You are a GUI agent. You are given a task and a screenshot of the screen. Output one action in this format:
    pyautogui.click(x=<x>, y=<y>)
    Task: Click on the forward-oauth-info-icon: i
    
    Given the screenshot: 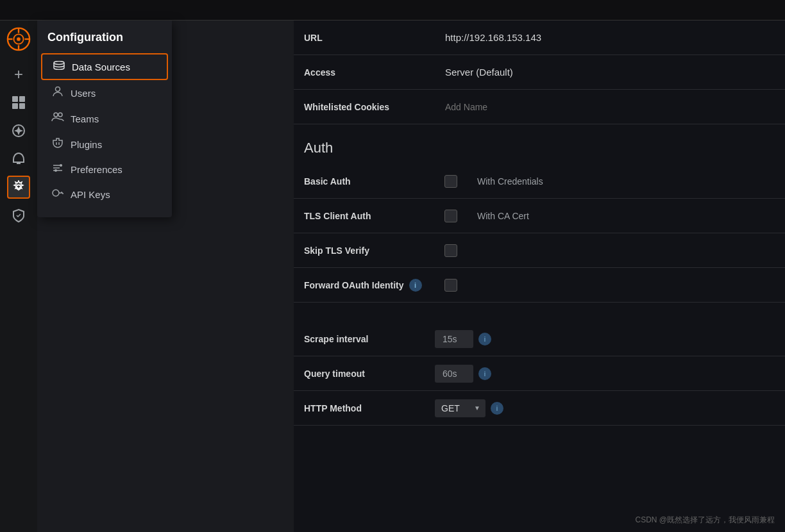 What is the action you would take?
    pyautogui.click(x=416, y=285)
    